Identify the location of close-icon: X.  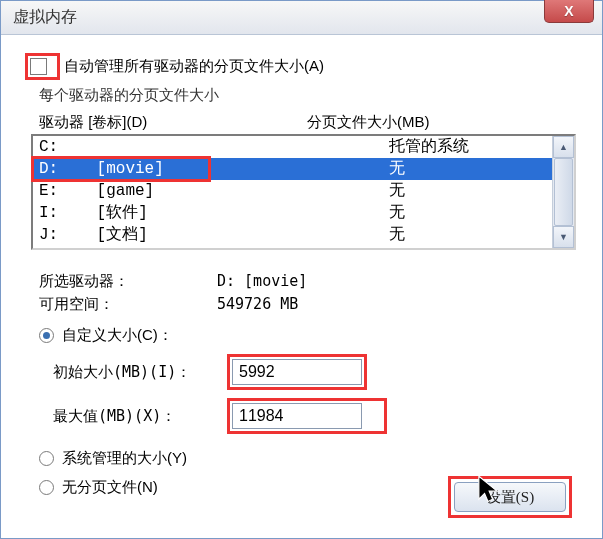
(568, 11).